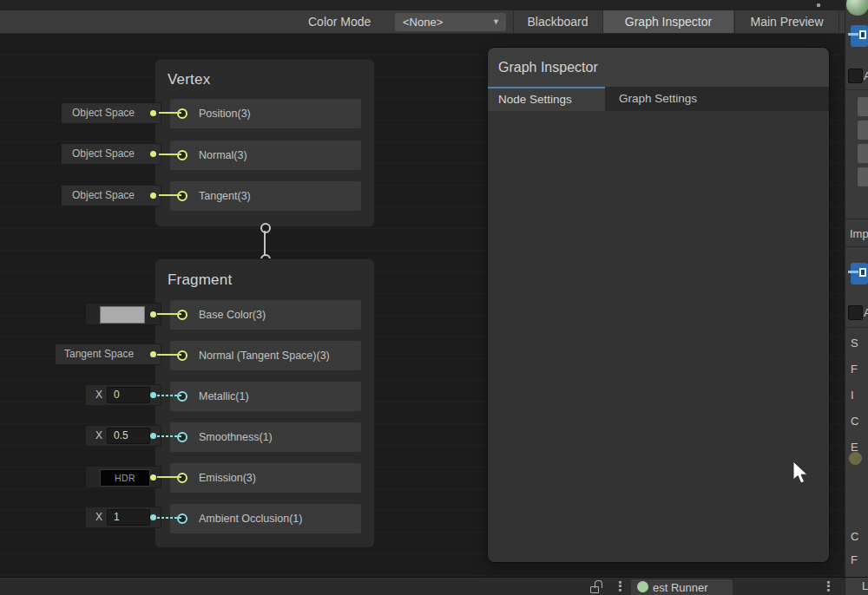  What do you see at coordinates (674, 99) in the screenshot?
I see `tab-graph-settings: Graph Settings` at bounding box center [674, 99].